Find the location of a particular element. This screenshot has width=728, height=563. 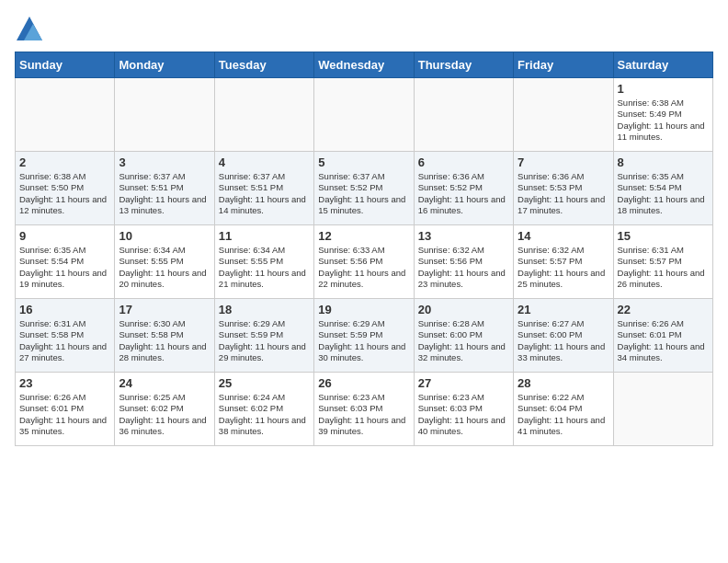

calendar-day-cell: 26Sunrise: 6:23 AM Sunset: 6:03 PM Dayli… is located at coordinates (364, 409).